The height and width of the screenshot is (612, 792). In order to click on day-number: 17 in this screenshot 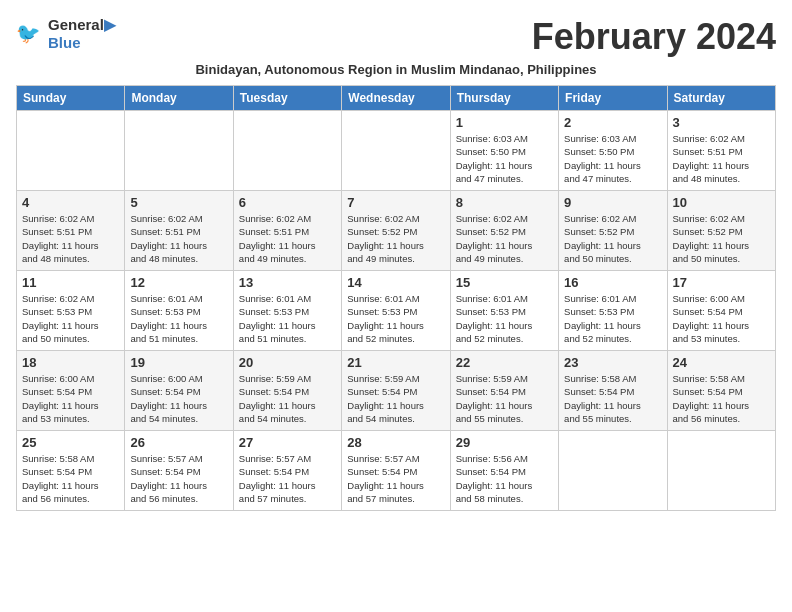, I will do `click(722, 282)`.